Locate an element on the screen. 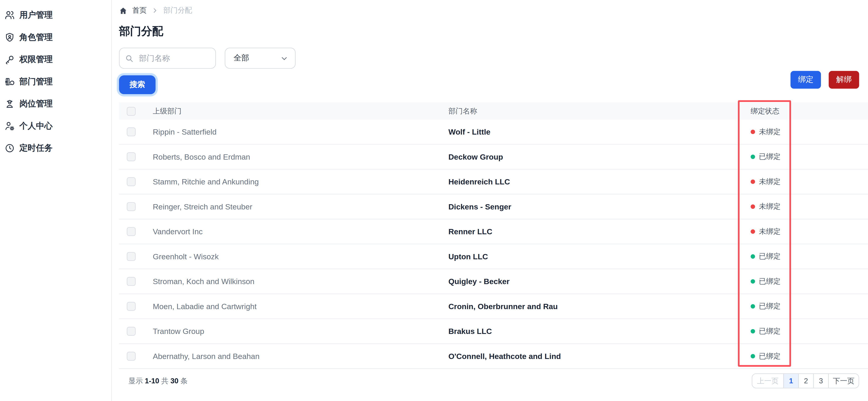  parent-dept-cell: Roberts, Bosco and Erdman is located at coordinates (301, 156).